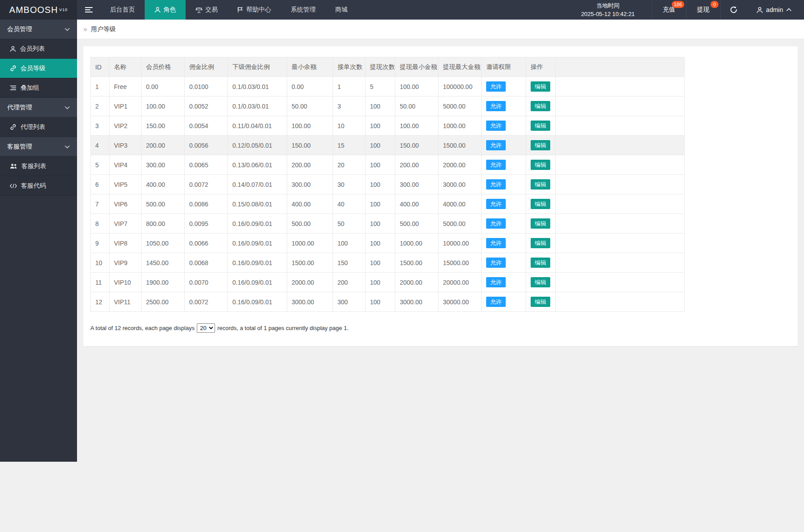 This screenshot has height=532, width=804. I want to click on cell-6: 300, so click(349, 302).